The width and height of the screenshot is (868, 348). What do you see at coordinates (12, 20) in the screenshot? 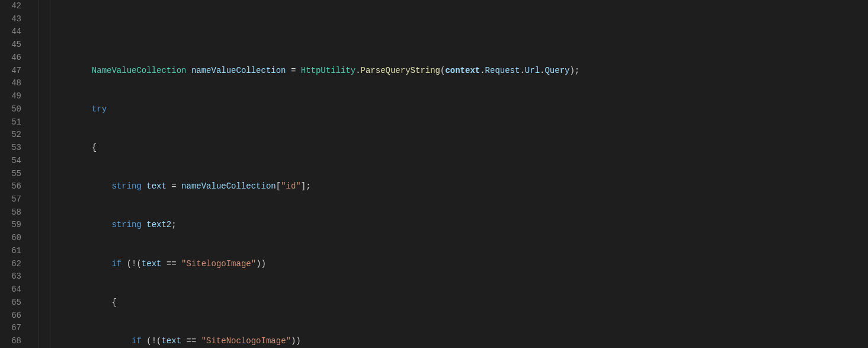
I see `line-number: 43` at bounding box center [12, 20].